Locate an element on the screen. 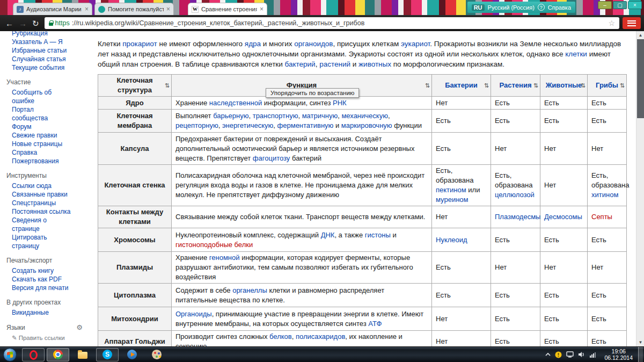  sidebar-link: Текущие события is located at coordinates (39, 68).